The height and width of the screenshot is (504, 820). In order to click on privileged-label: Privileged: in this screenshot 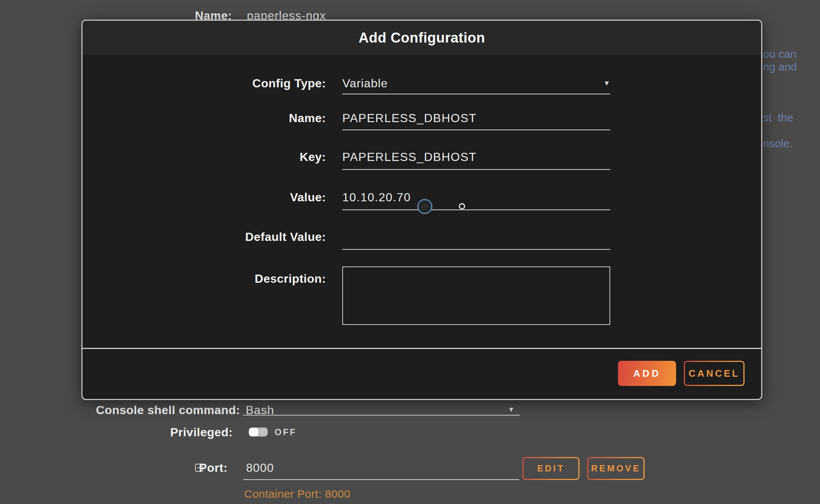, I will do `click(153, 432)`.